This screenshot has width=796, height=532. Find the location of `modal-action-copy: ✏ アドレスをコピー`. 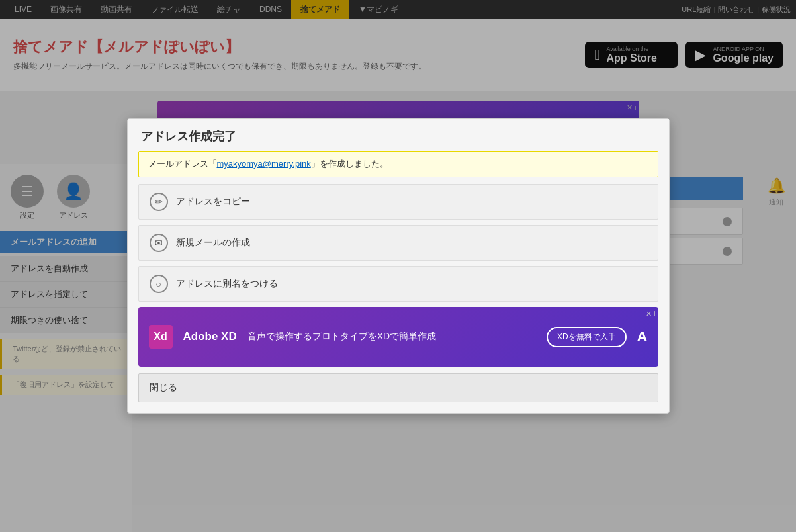

modal-action-copy: ✏ アドレスをコピー is located at coordinates (398, 202).